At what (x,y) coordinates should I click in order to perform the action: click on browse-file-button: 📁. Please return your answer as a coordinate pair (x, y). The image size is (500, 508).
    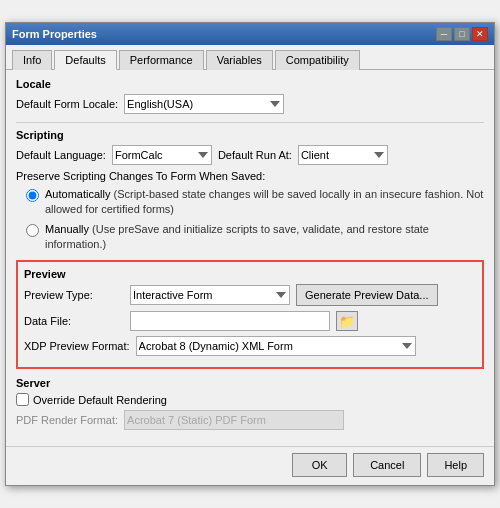
    Looking at the image, I should click on (347, 321).